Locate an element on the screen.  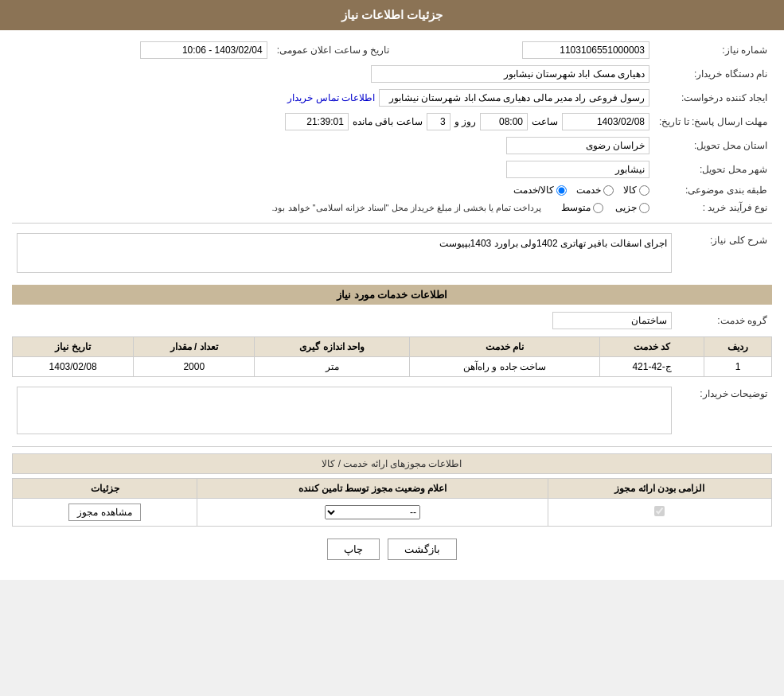
response-time-input is located at coordinates (504, 122).